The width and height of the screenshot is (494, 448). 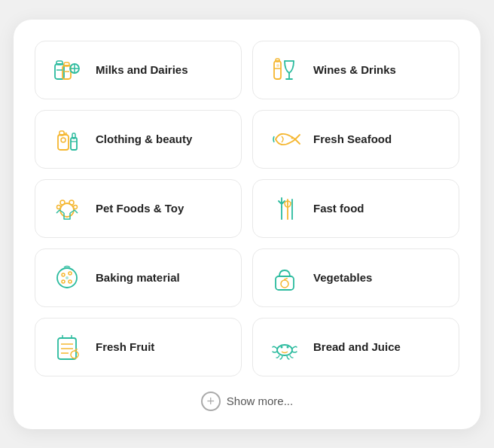 What do you see at coordinates (67, 209) in the screenshot?
I see `pet-foods-toy-icon` at bounding box center [67, 209].